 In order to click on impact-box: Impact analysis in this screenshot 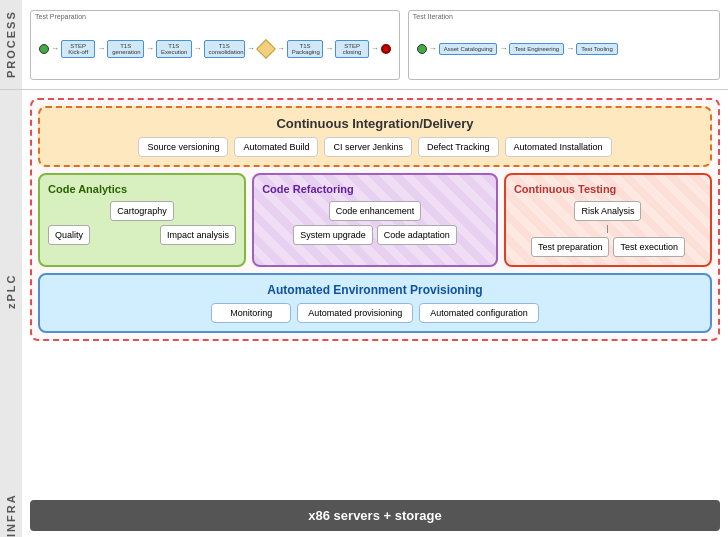, I will do `click(198, 235)`.